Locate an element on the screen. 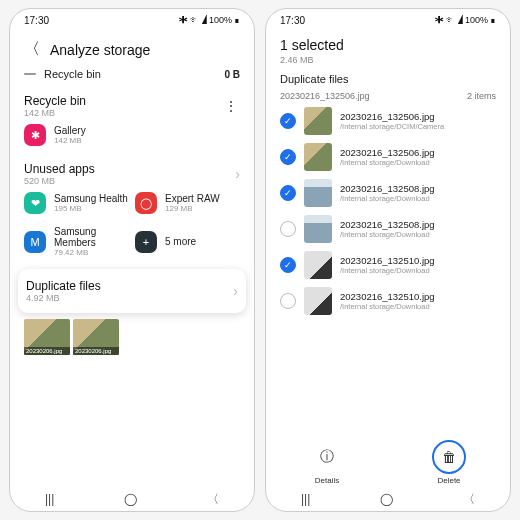 Image resolution: width=520 pixels, height=520 pixels. header: 〈 Analyze storage is located at coordinates (132, 48).